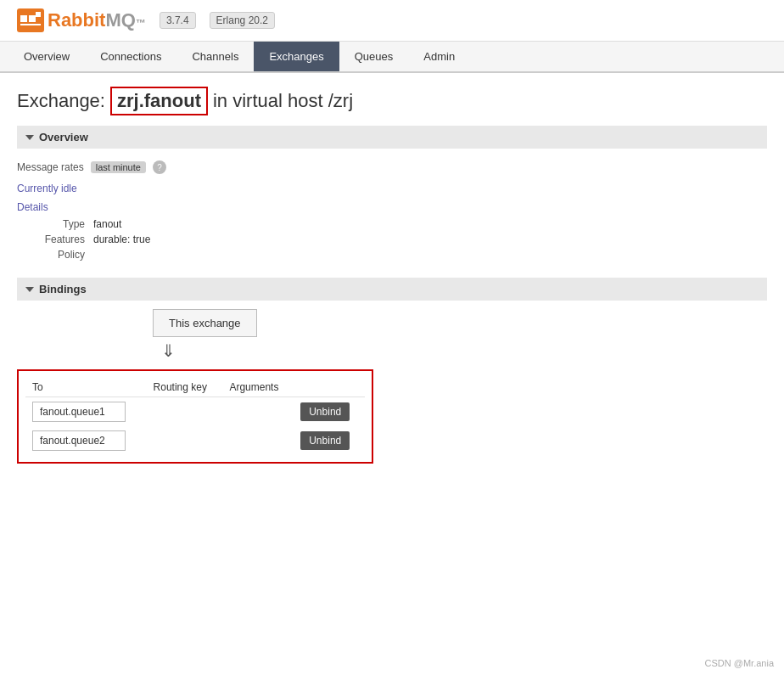 The height and width of the screenshot is (675, 784). What do you see at coordinates (216, 56) in the screenshot?
I see `nav-channels: Channels` at bounding box center [216, 56].